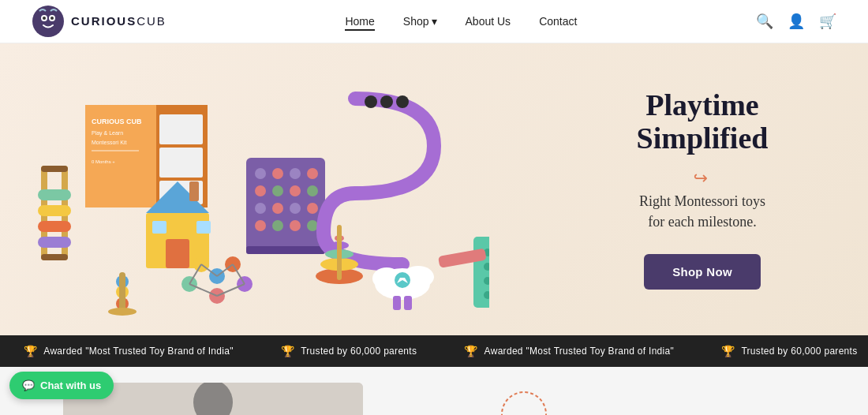 The height and width of the screenshot is (415, 868). I want to click on logo: CURIOUSCUB, so click(99, 21).